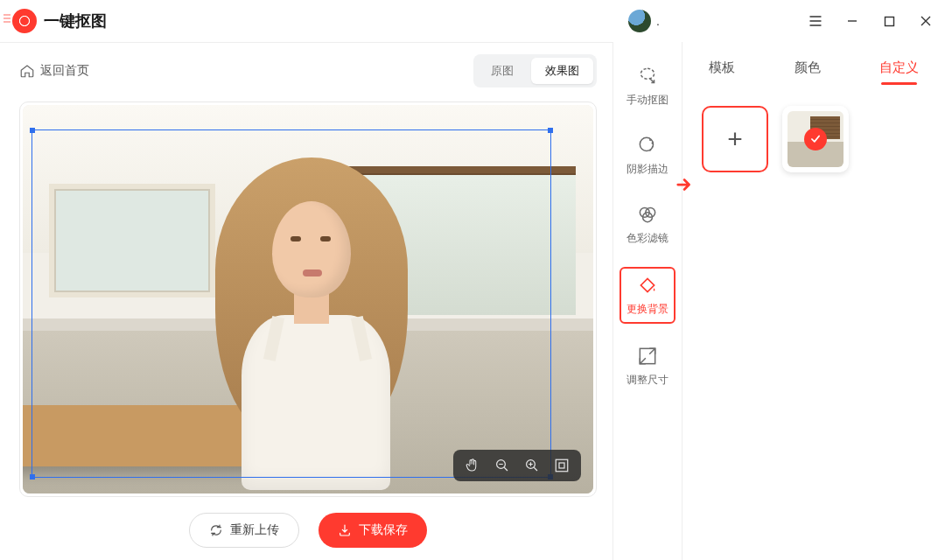 The height and width of the screenshot is (560, 945). Describe the element at coordinates (648, 145) in the screenshot. I see `shadow-icon` at that location.